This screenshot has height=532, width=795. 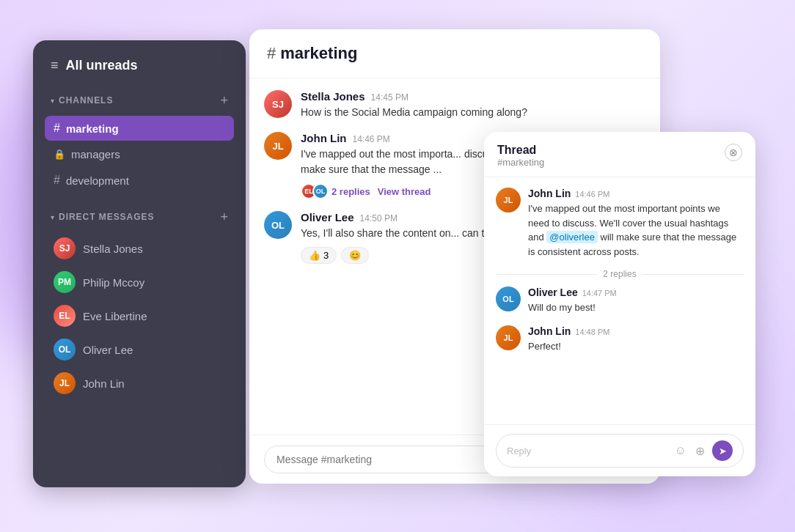 What do you see at coordinates (508, 338) in the screenshot?
I see `thread-avatar-john2: JL` at bounding box center [508, 338].